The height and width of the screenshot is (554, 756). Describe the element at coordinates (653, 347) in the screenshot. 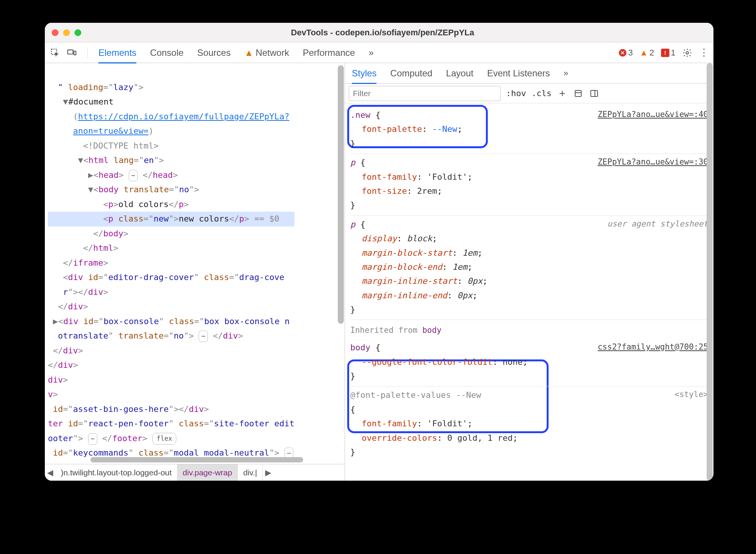

I see `rule-source-link: css2?family…wght@700:25` at that location.